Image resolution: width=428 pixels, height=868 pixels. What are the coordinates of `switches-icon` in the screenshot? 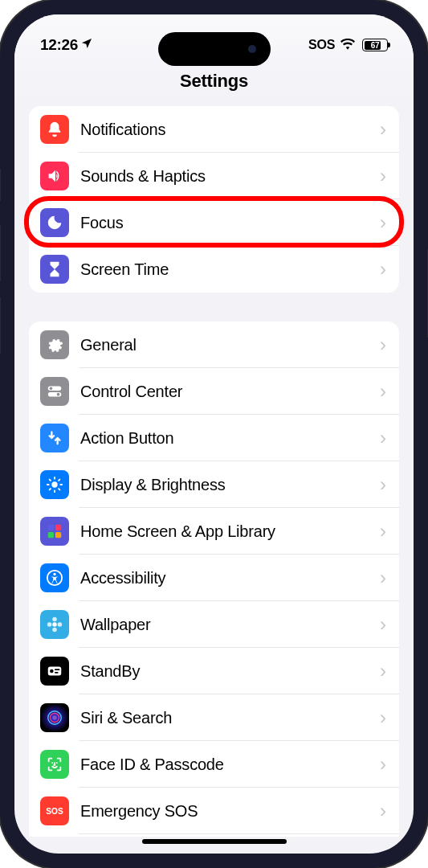 It's located at (55, 391).